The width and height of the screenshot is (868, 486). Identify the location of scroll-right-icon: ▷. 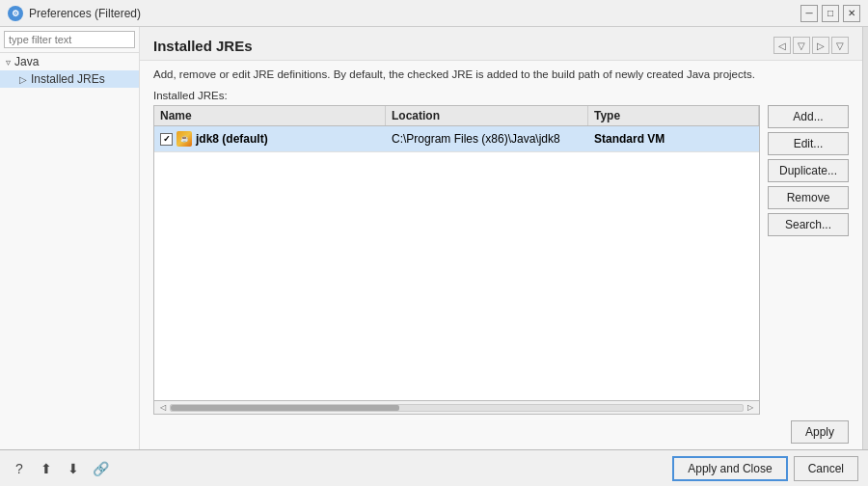
(750, 408).